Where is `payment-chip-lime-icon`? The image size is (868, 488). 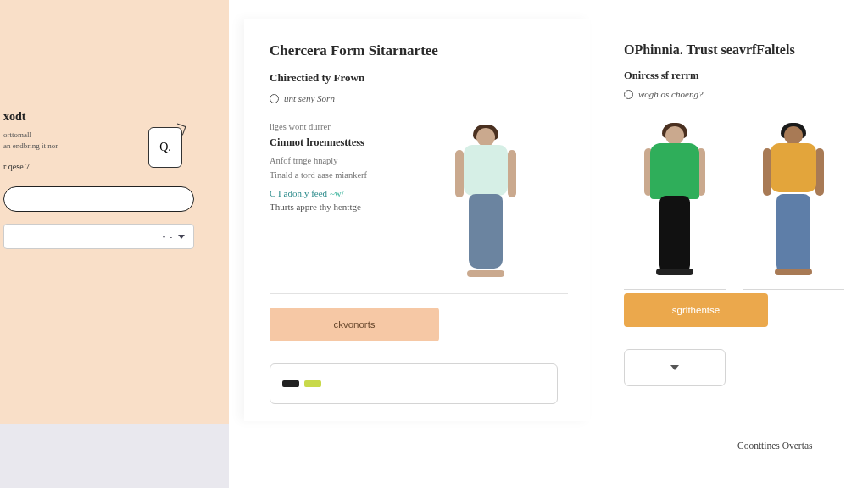 payment-chip-lime-icon is located at coordinates (313, 384).